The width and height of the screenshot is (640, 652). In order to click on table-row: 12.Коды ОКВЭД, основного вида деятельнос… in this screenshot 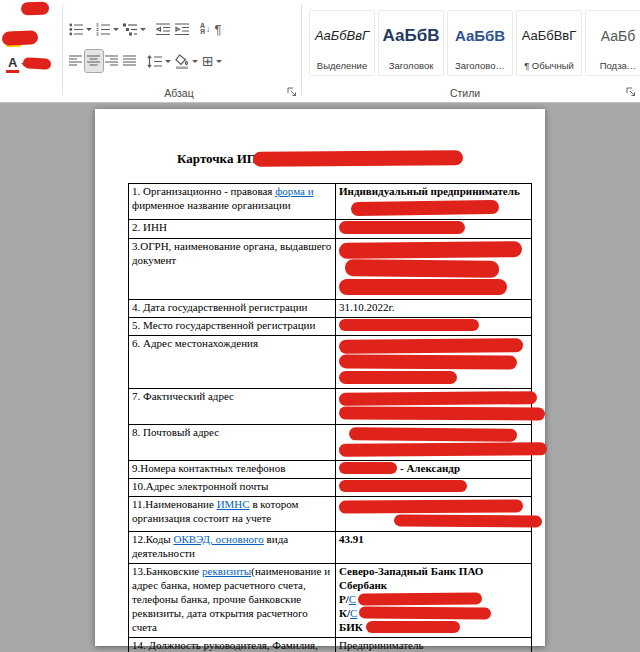, I will do `click(330, 547)`.